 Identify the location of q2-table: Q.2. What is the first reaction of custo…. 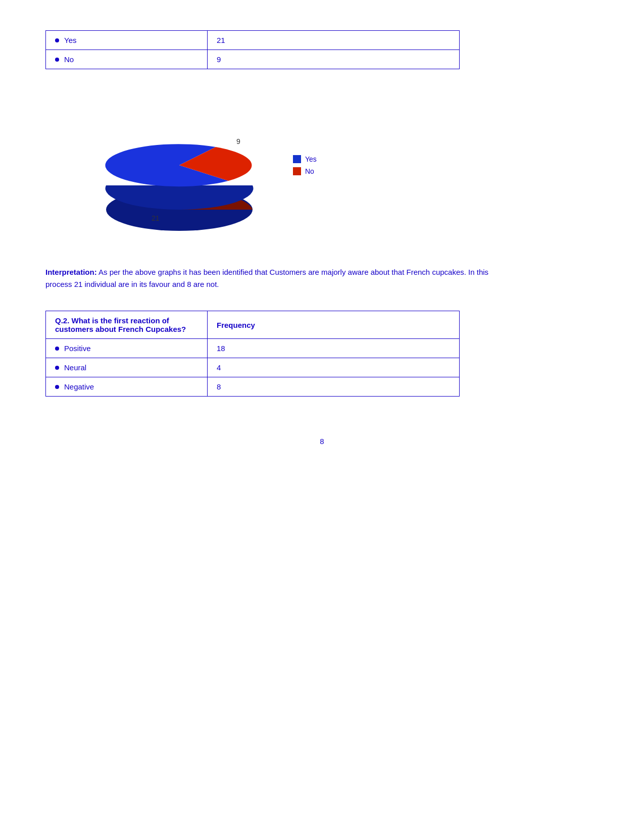
(253, 354).